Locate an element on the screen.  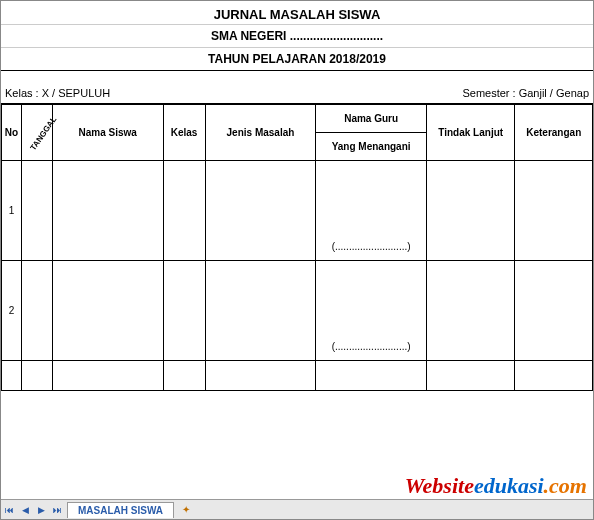
tab-nav-last-icon: ⏭ is located at coordinates (57, 510).